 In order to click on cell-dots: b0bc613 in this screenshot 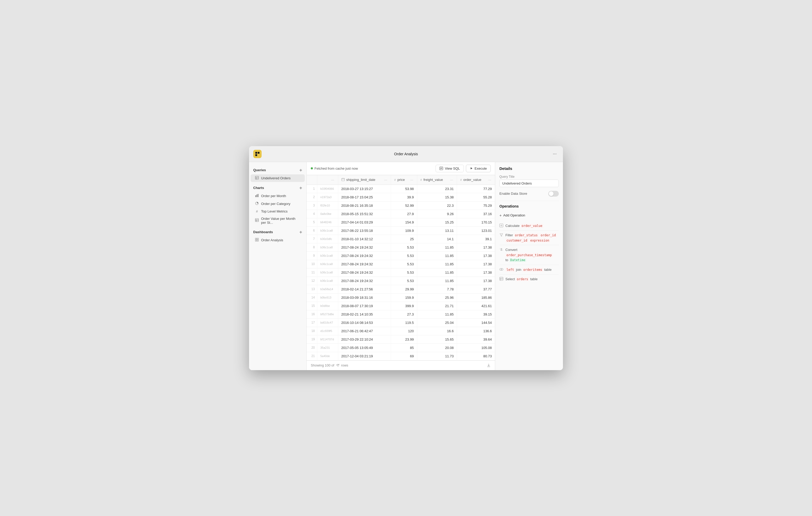, I will do `click(327, 297)`.